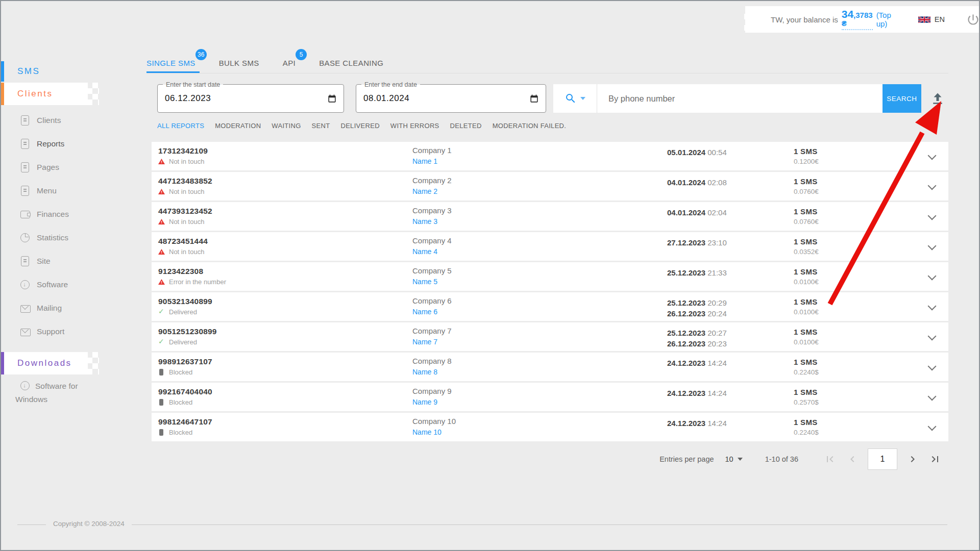  What do you see at coordinates (432, 221) in the screenshot?
I see `sender-name-link: Name 3` at bounding box center [432, 221].